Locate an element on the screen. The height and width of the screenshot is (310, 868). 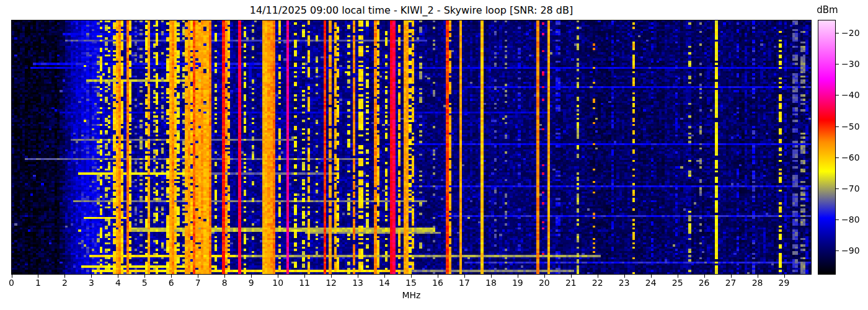
x-tick-label: 18 is located at coordinates (491, 283).